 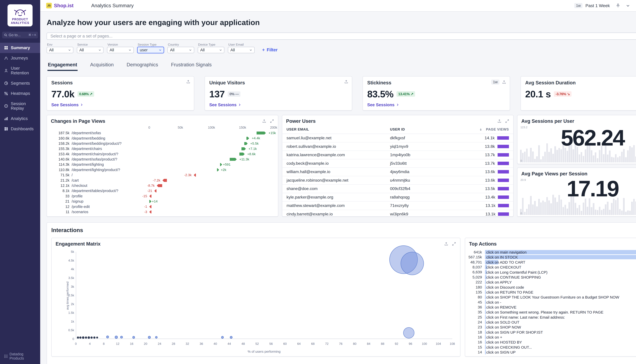 I want to click on top-action-row: 5,029click on CONTINUE SHOPPING, so click(x=551, y=277).